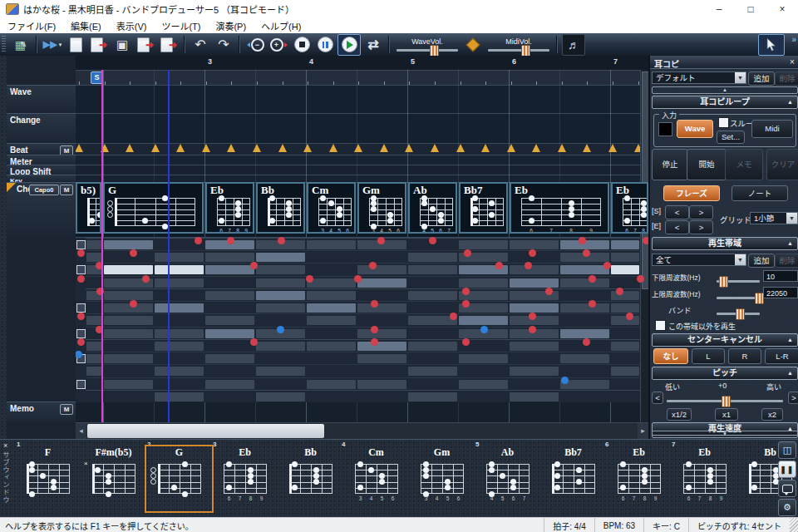 Image resolution: width=798 pixels, height=532 pixels. What do you see at coordinates (169, 45) in the screenshot?
I see `export-midi-button: ➜` at bounding box center [169, 45].